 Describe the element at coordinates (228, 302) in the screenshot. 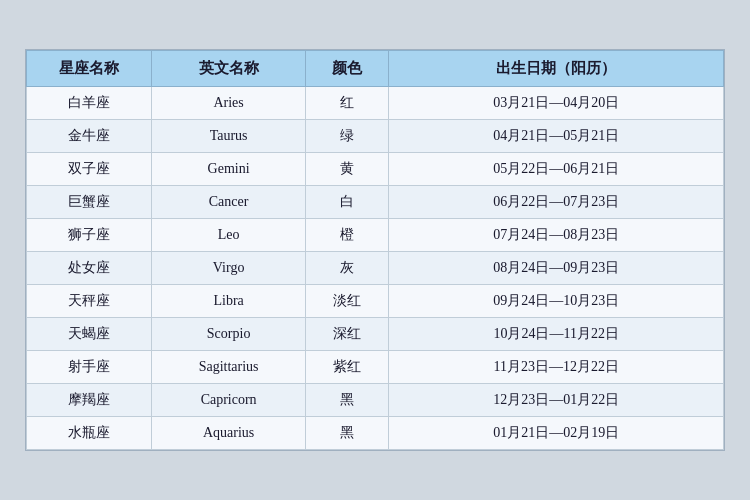

I see `cell-english: Libra` at that location.